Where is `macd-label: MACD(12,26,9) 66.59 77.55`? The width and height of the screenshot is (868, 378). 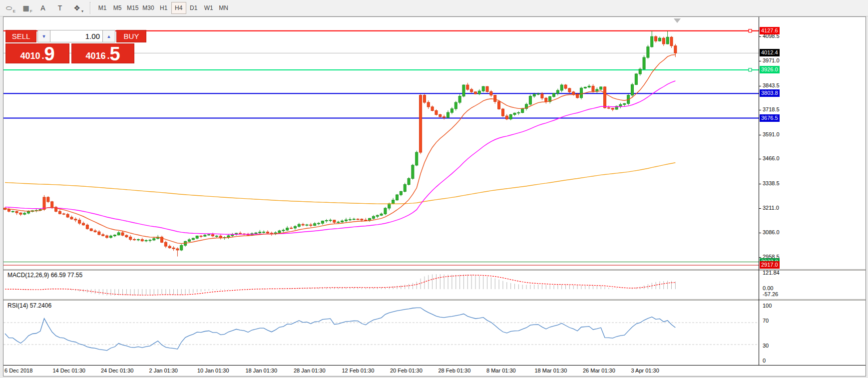 macd-label: MACD(12,26,9) 66.59 77.55 is located at coordinates (45, 275).